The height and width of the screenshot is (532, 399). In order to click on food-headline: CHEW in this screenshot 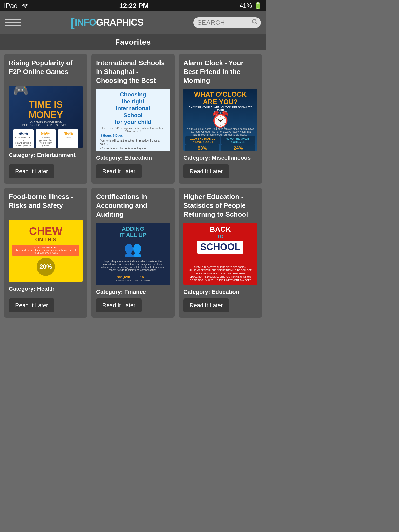, I will do `click(46, 231)`.